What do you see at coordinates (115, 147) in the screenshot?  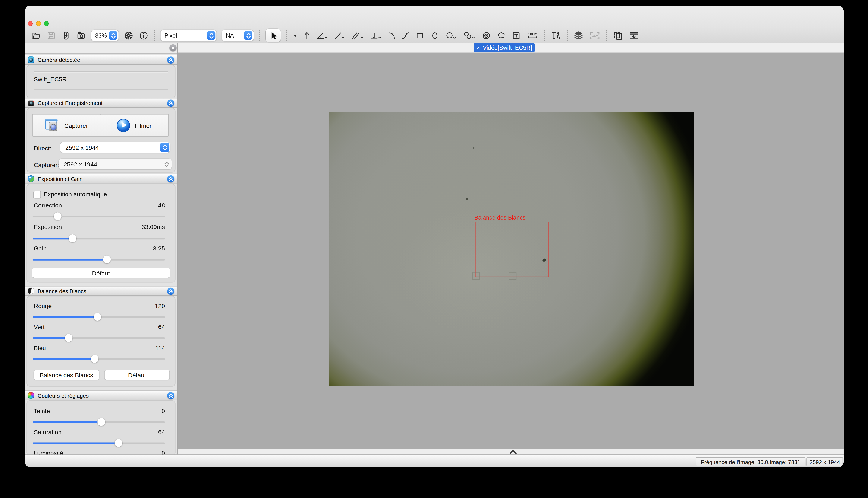 I see `live-resolution-select: 2592 x 1944` at bounding box center [115, 147].